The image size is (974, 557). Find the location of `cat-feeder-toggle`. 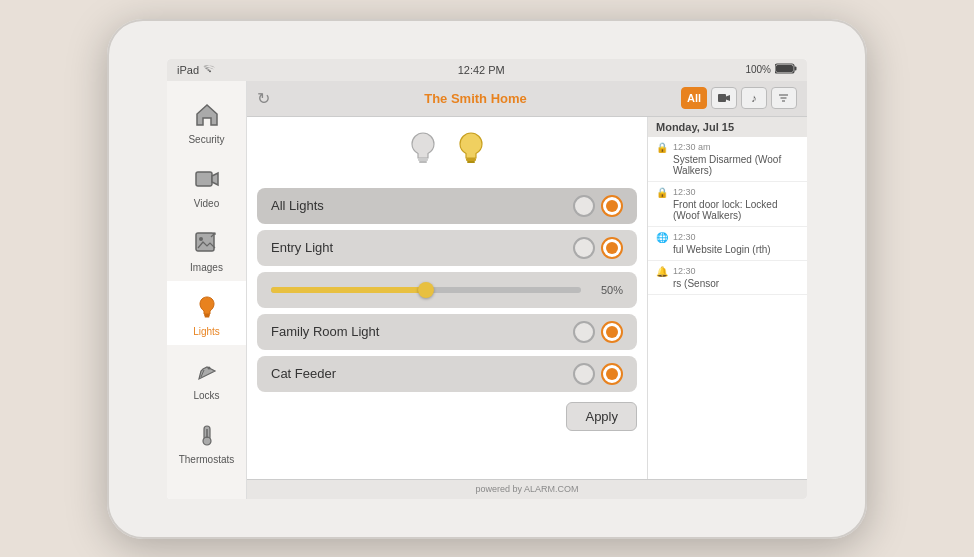

cat-feeder-toggle is located at coordinates (598, 374).